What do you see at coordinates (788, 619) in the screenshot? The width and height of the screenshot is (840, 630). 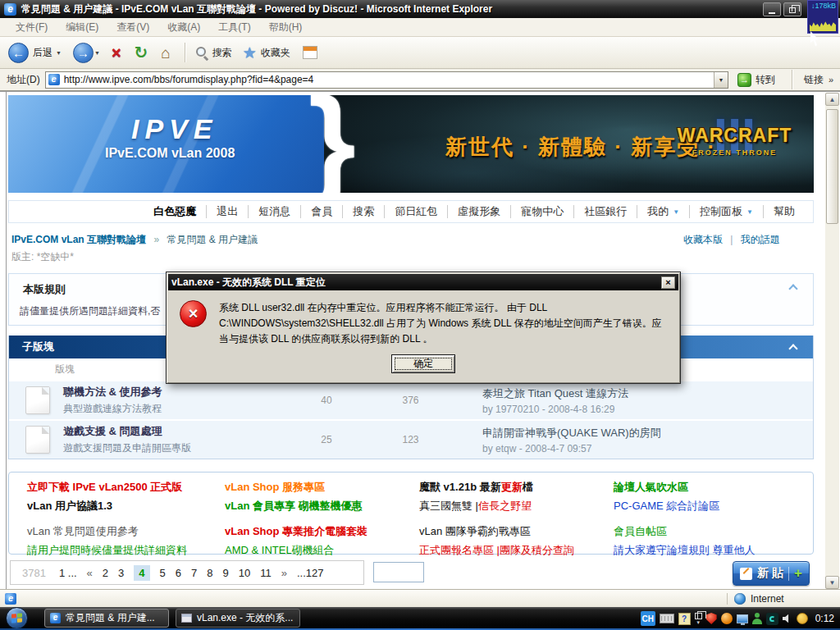 I see `volume-icon` at bounding box center [788, 619].